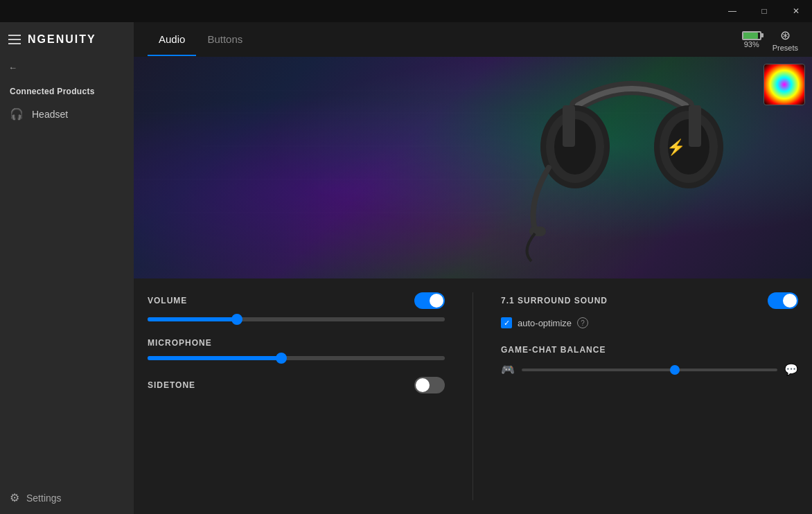 This screenshot has height=514, width=812. I want to click on maximize-button: □, so click(764, 11).